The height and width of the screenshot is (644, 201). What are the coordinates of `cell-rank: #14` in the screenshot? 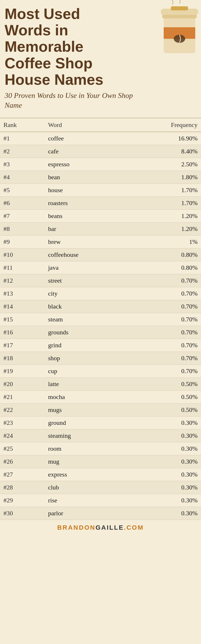 It's located at (22, 306).